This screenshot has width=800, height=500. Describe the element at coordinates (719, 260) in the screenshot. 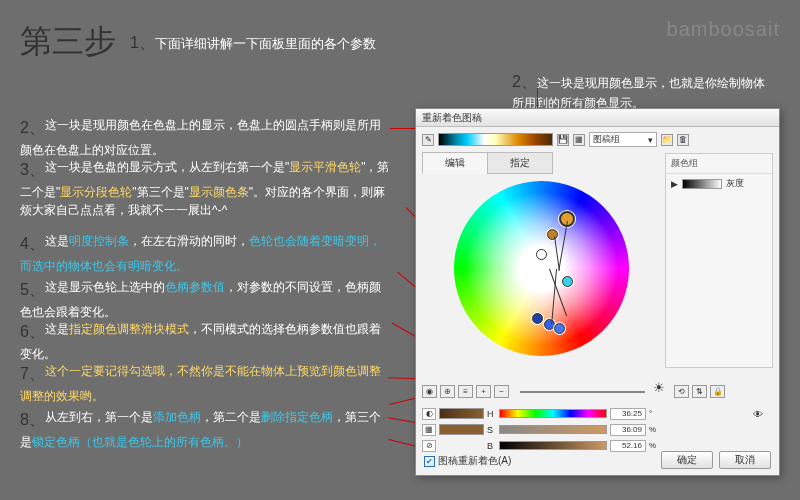

I see `color-groups-panel: 颜色组 ▶灰度` at that location.